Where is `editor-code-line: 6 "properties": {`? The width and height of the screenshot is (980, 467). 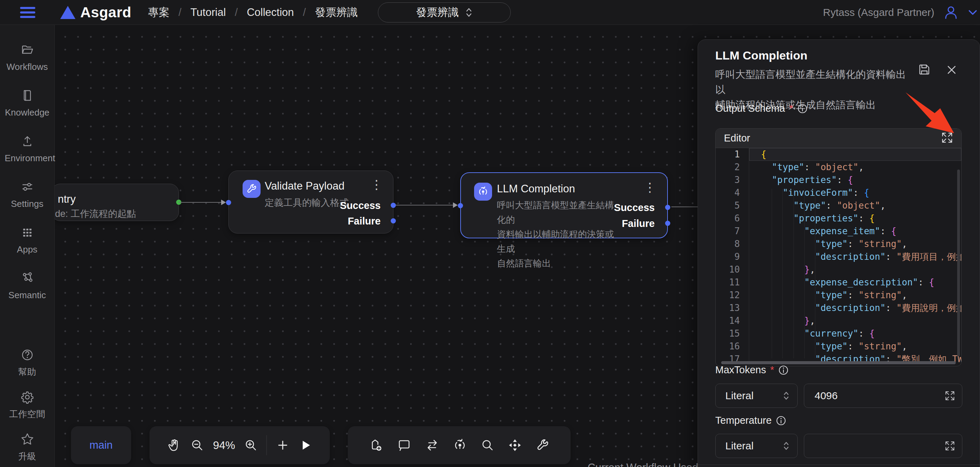
editor-code-line: 6 "properties": { is located at coordinates (838, 218).